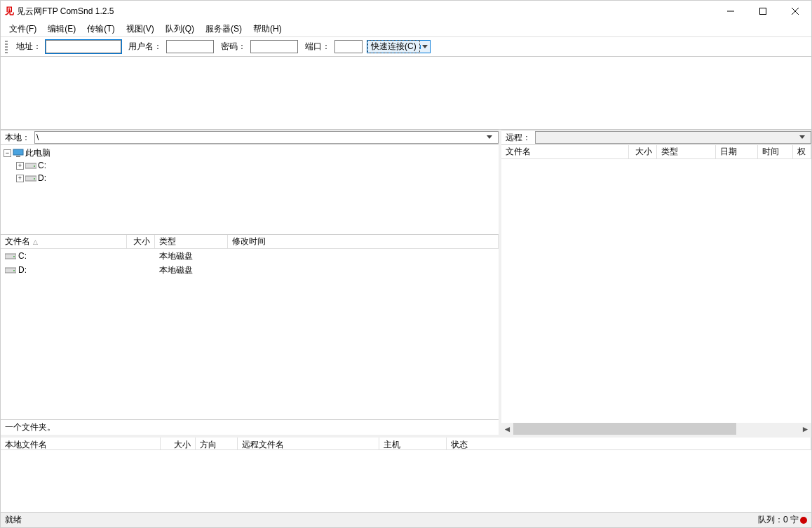 The image size is (812, 528). I want to click on tree-collapse-icon: −, so click(7, 153).